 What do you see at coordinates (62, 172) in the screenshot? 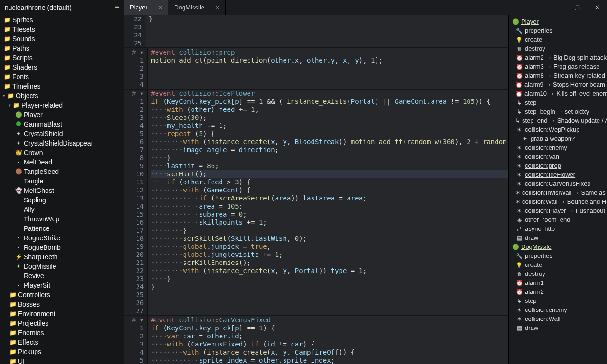
I see `object-tangleseed: 🟤TangleSeed` at bounding box center [62, 172].